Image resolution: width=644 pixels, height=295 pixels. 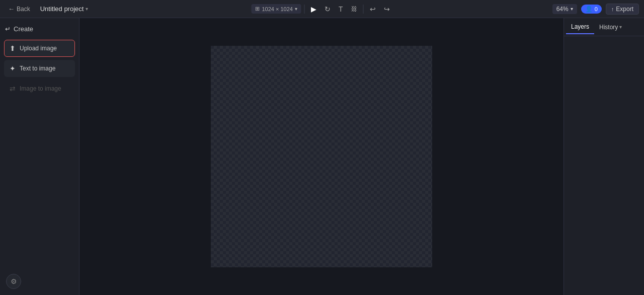 What do you see at coordinates (23, 29) in the screenshot?
I see `create-label: Create` at bounding box center [23, 29].